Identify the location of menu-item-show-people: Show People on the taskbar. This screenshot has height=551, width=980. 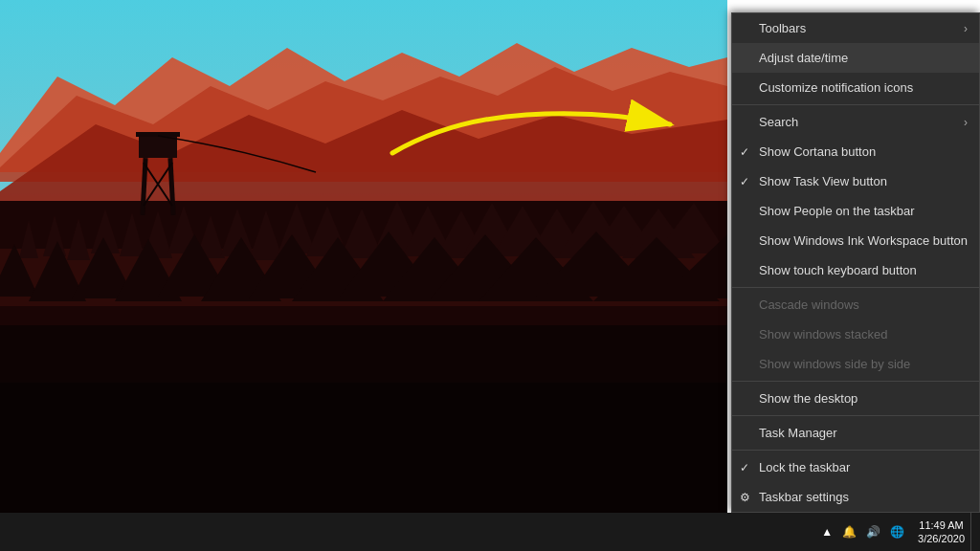
(856, 210).